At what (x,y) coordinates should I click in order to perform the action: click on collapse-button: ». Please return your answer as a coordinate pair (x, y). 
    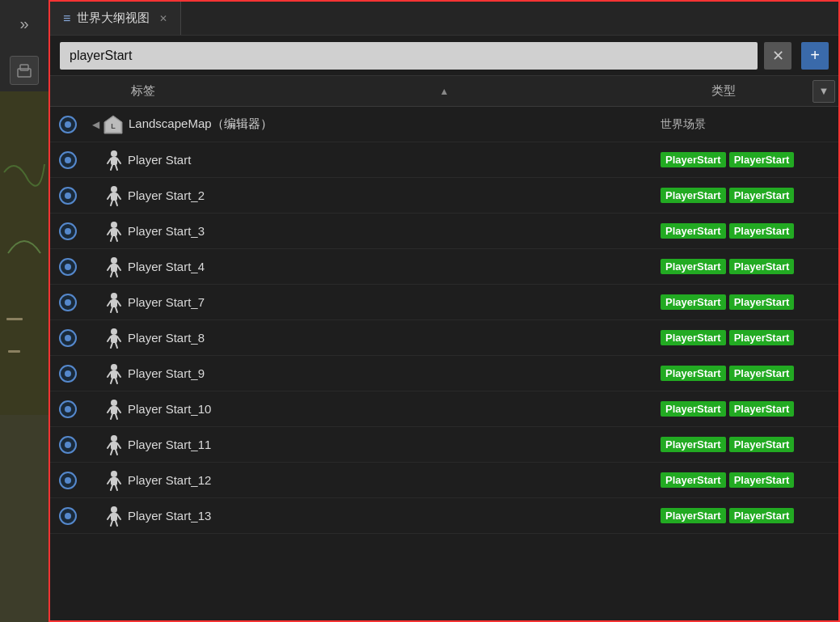
    Looking at the image, I should click on (24, 24).